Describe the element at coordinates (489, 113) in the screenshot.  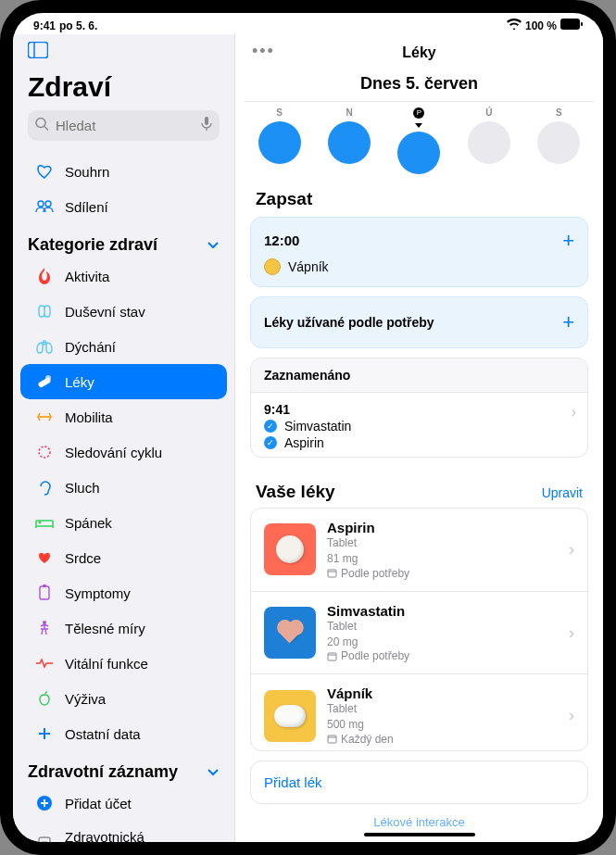
I see `day-letter: Ú` at that location.